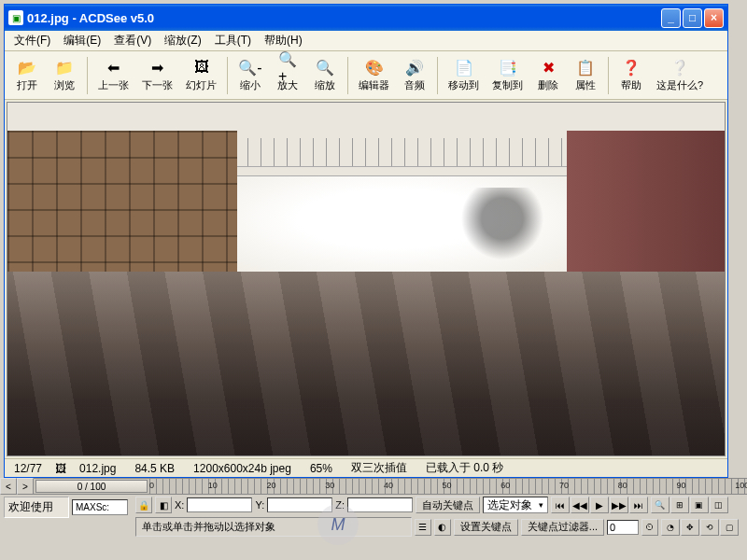 The height and width of the screenshot is (560, 747). What do you see at coordinates (465, 469) in the screenshot?
I see `status-loadtime: 已载入于 0.0 秒` at bounding box center [465, 469].